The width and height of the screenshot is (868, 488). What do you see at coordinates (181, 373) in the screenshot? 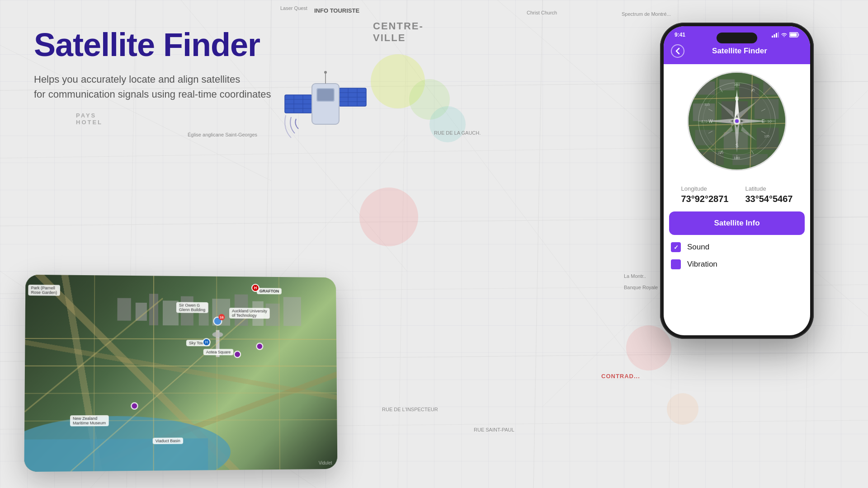
I see `map-screenshot: Park (ParnellRose Garden) Sir Owen GGlen…` at bounding box center [181, 373].